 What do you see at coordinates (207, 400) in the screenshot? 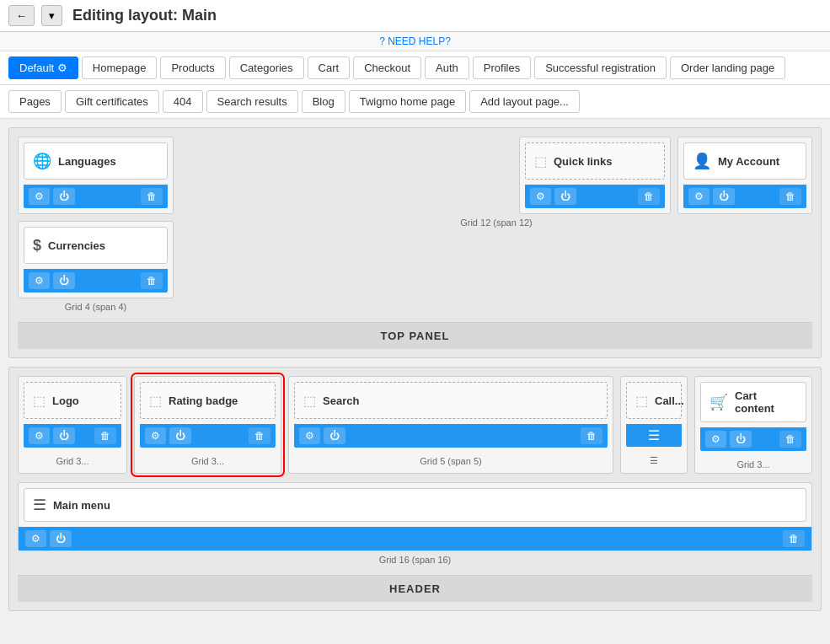
I see `rating-widget: Rating badge` at bounding box center [207, 400].